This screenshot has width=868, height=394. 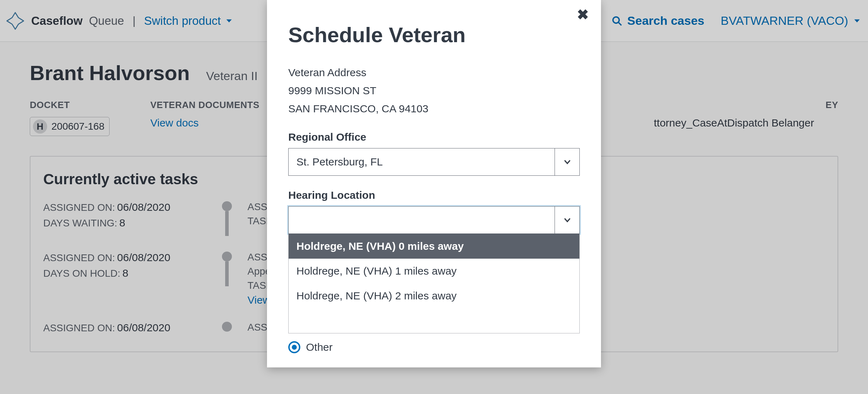 I want to click on address-line-1: 9999 MISSION ST, so click(x=434, y=91).